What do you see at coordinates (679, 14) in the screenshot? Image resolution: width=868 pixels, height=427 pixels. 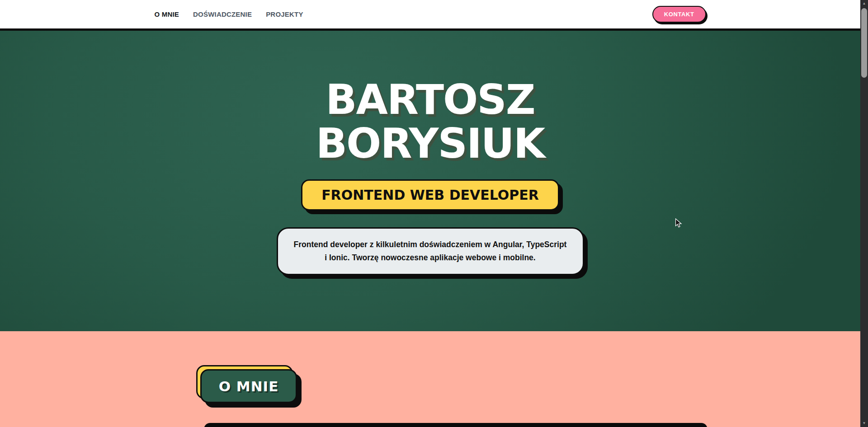 I see `kontakt-button: KONTAKT` at bounding box center [679, 14].